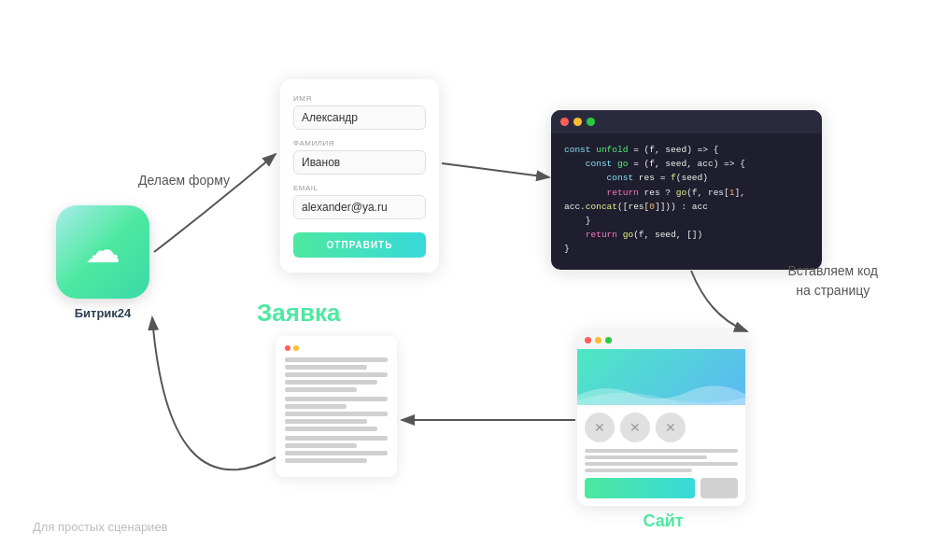  Describe the element at coordinates (661, 340) in the screenshot. I see `site-titlebar` at that location.